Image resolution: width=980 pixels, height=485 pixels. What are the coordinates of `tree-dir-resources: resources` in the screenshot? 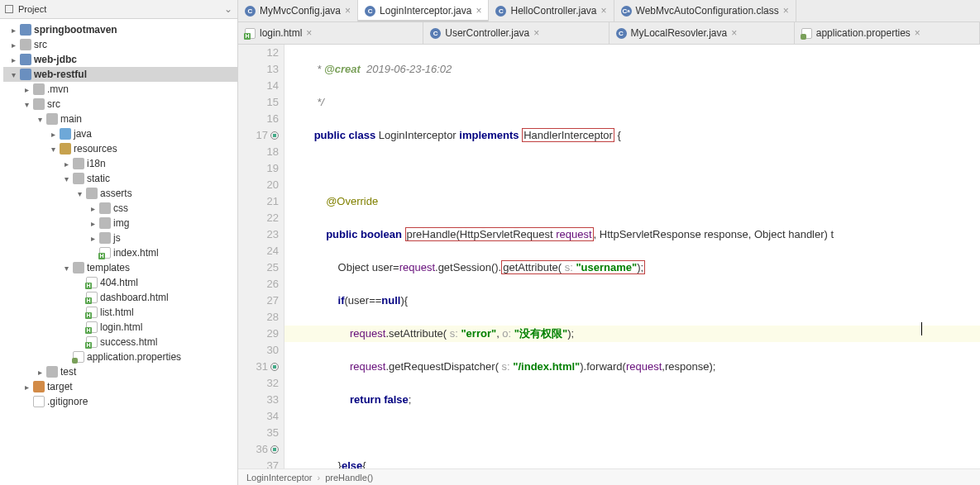 It's located at (121, 149).